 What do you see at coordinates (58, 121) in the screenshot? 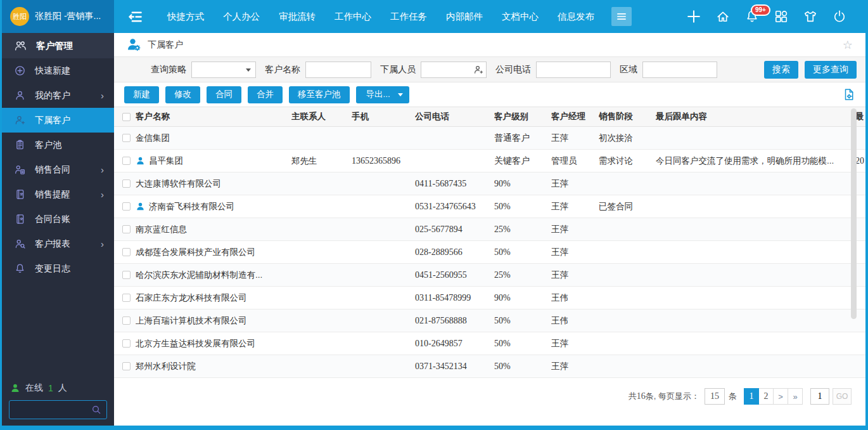
I see `sidebar-item: 下属客户` at bounding box center [58, 121].